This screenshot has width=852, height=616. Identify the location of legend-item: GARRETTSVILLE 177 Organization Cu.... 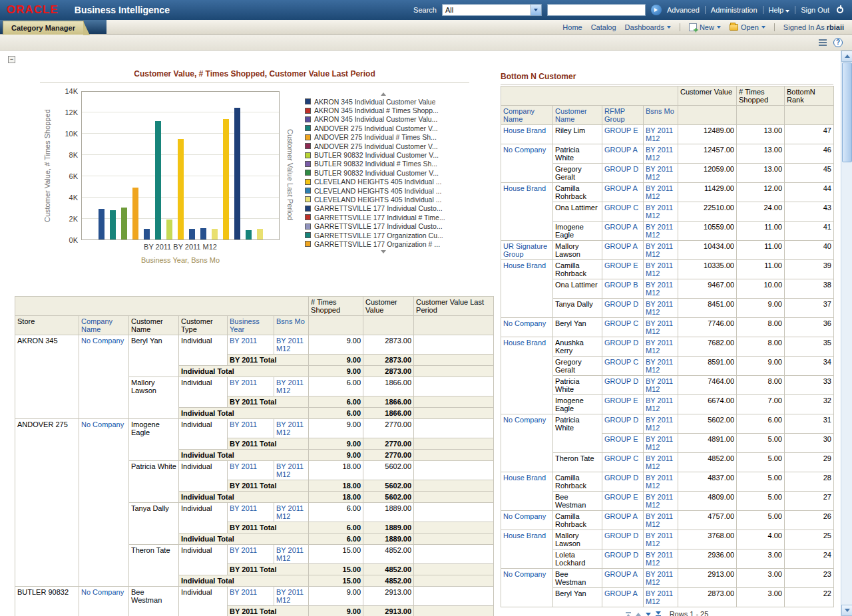
(383, 235).